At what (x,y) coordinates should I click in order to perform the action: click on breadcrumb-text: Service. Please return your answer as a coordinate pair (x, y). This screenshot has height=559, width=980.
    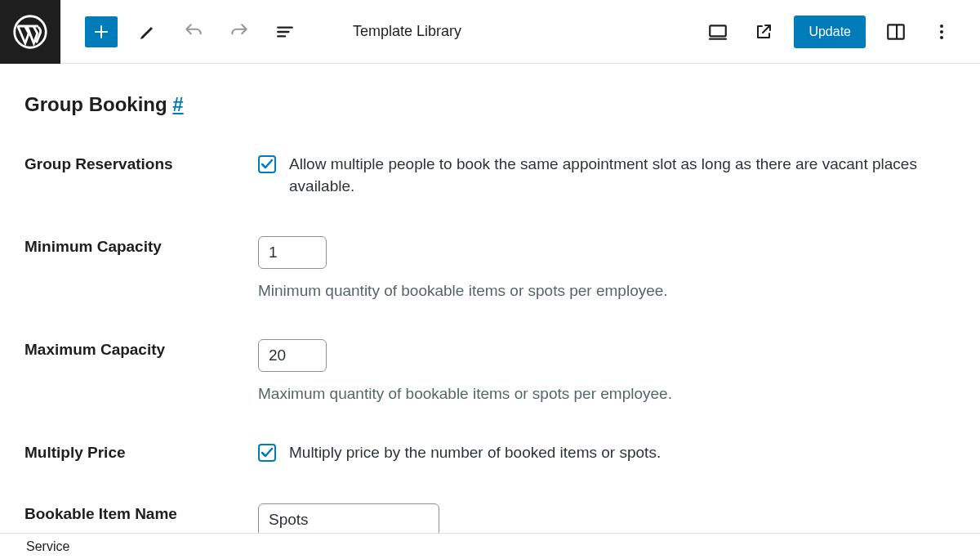
    Looking at the image, I should click on (47, 547).